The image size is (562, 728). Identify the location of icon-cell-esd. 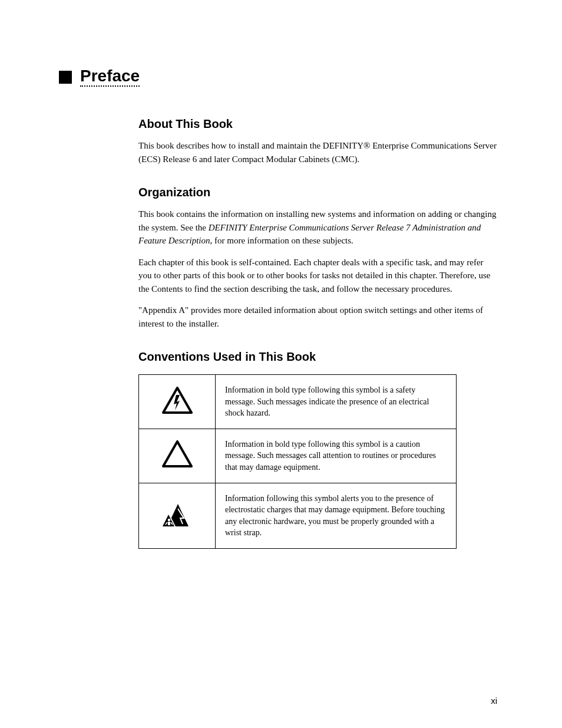
(177, 515).